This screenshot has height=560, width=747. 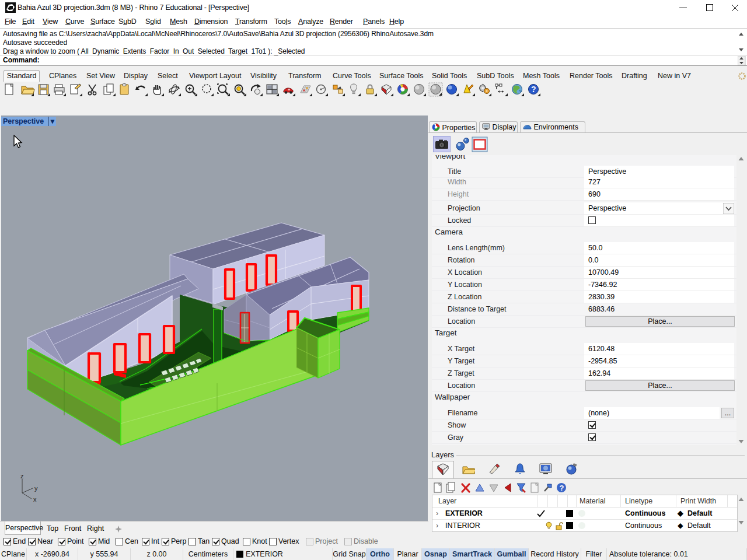 What do you see at coordinates (22, 477) in the screenshot?
I see `svg-text: z` at bounding box center [22, 477].